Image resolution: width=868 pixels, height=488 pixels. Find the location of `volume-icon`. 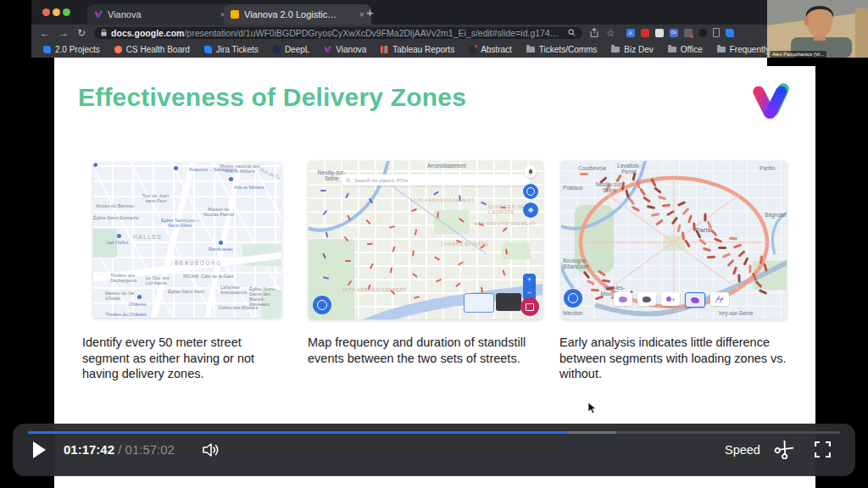

volume-icon is located at coordinates (210, 450).